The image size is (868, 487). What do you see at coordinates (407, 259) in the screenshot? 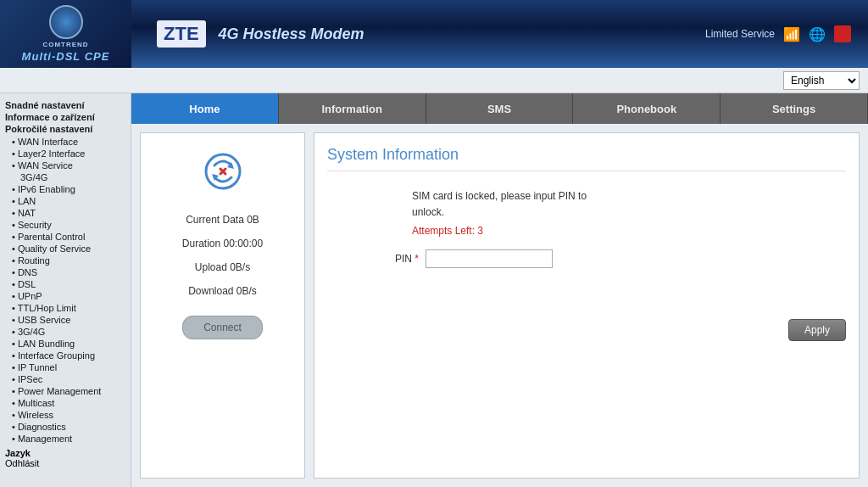
I see `pin-label: PIN *` at bounding box center [407, 259].